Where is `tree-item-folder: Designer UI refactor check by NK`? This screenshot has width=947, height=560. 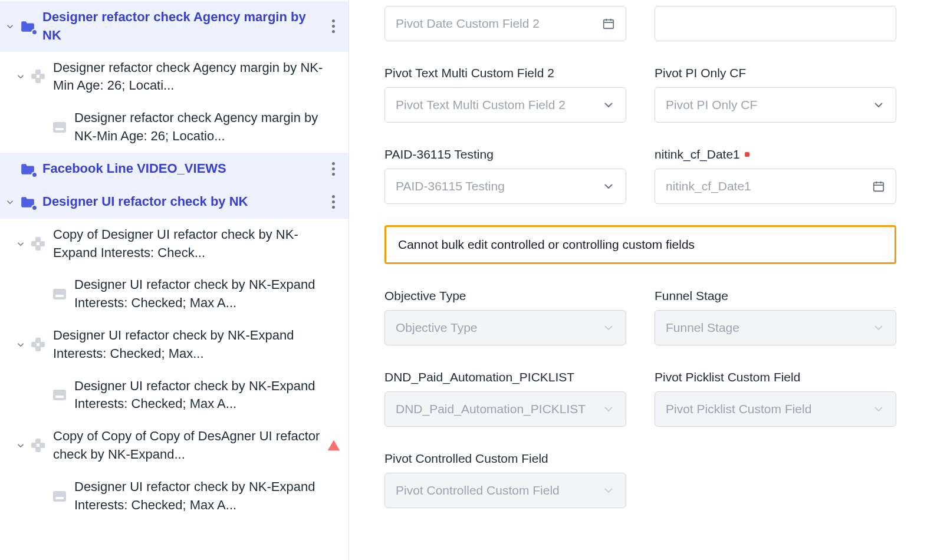
tree-item-folder: Designer UI refactor check by NK is located at coordinates (175, 202).